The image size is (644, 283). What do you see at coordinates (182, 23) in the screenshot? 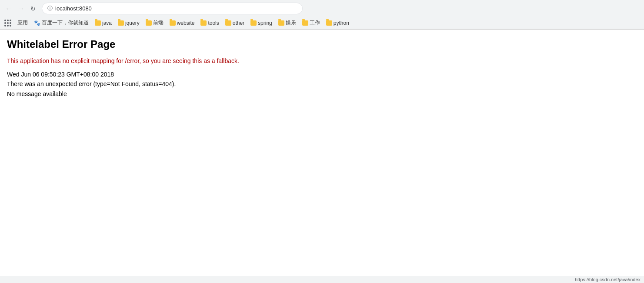
I see `bookmark-website: website` at bounding box center [182, 23].